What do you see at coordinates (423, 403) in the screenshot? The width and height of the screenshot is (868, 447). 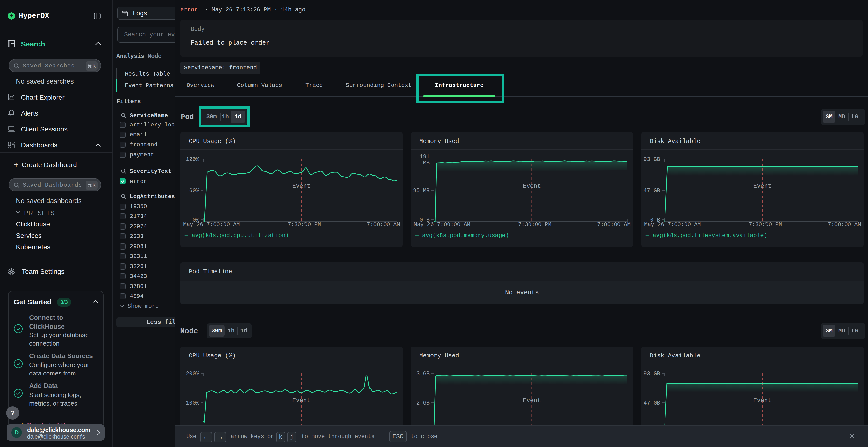 I see `svg-text: 2 GB` at bounding box center [423, 403].